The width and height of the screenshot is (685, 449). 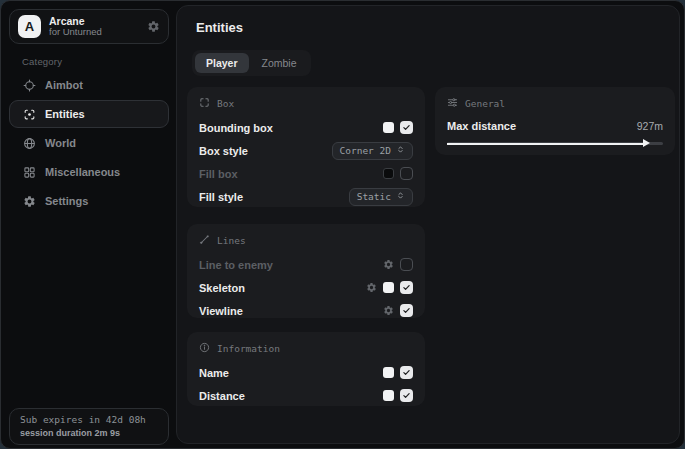 What do you see at coordinates (94, 32) in the screenshot?
I see `app-subtitle: for Unturned` at bounding box center [94, 32].